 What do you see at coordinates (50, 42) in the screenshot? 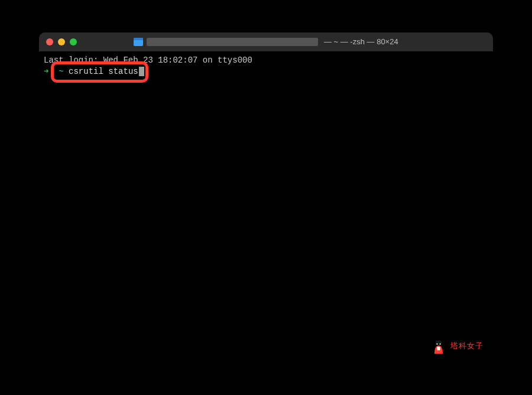
I see `close-button` at bounding box center [50, 42].